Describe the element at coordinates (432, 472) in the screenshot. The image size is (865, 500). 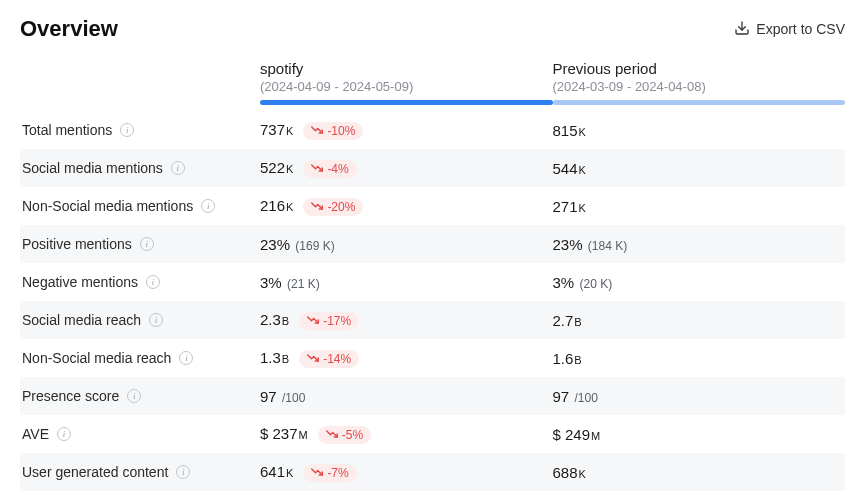
I see `table-row: User generated contenti641K-7%688K` at that location.